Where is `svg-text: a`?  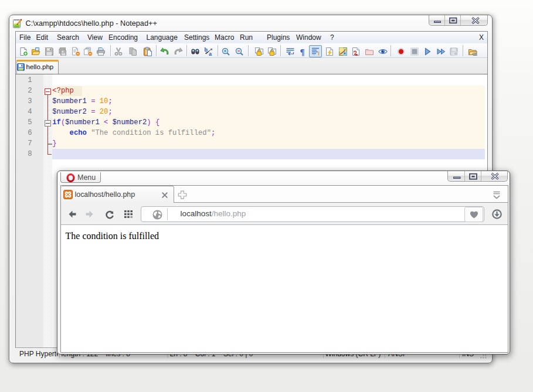 svg-text: a is located at coordinates (211, 53).